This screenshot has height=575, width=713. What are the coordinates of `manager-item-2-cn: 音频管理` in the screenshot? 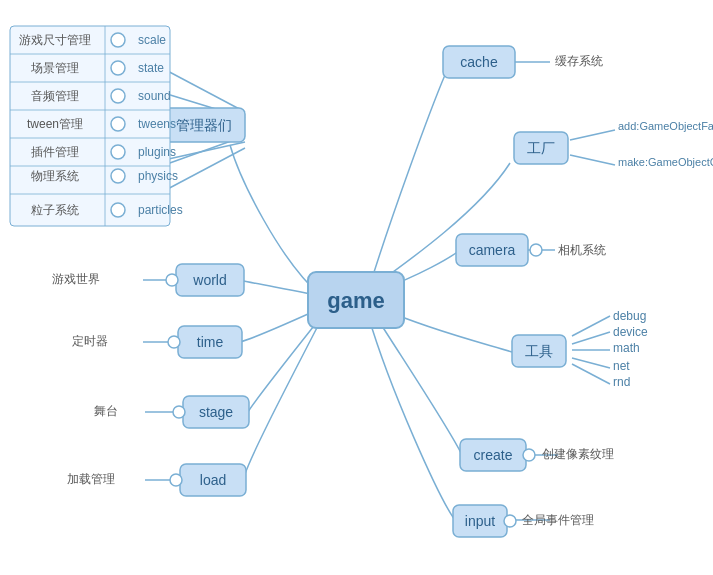 It's located at (55, 96).